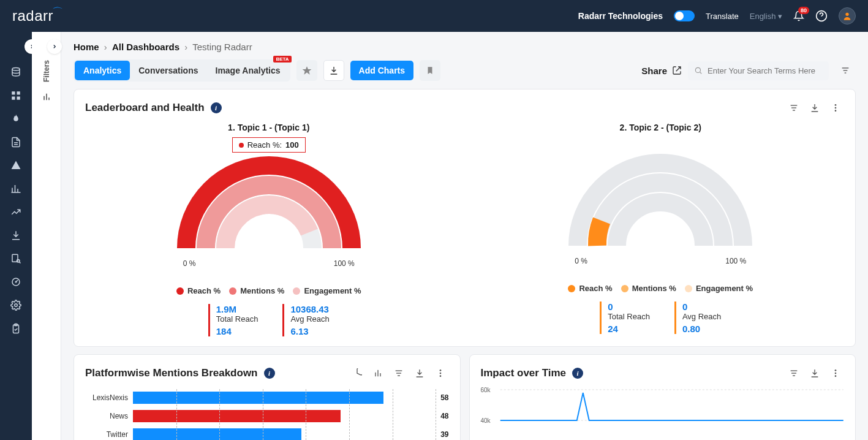 The width and height of the screenshot is (868, 440). What do you see at coordinates (327, 290) in the screenshot?
I see `legend-engagement: Engagement %` at bounding box center [327, 290].